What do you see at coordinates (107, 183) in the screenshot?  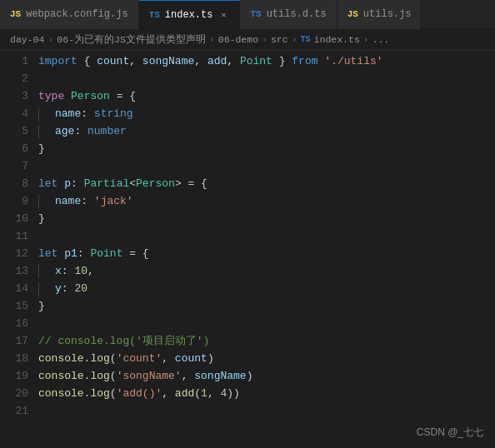 I see `token-type: Partial` at bounding box center [107, 183].